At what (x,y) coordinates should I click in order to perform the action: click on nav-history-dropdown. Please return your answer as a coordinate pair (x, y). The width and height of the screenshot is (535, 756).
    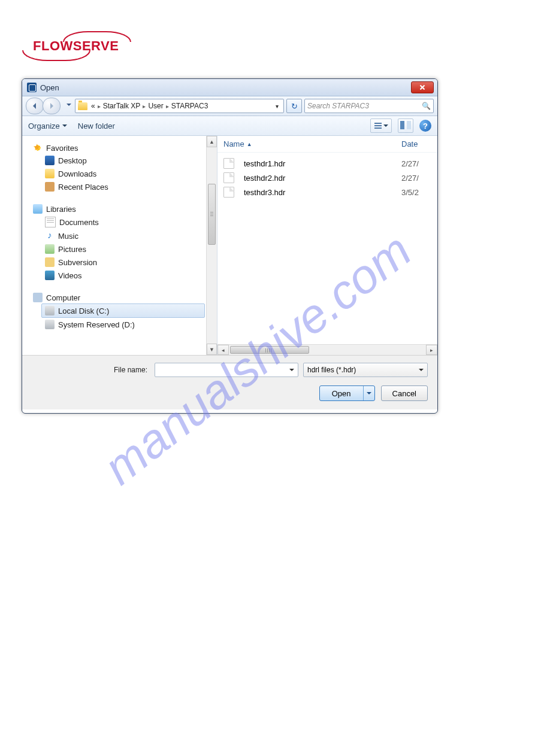
    Looking at the image, I should click on (69, 106).